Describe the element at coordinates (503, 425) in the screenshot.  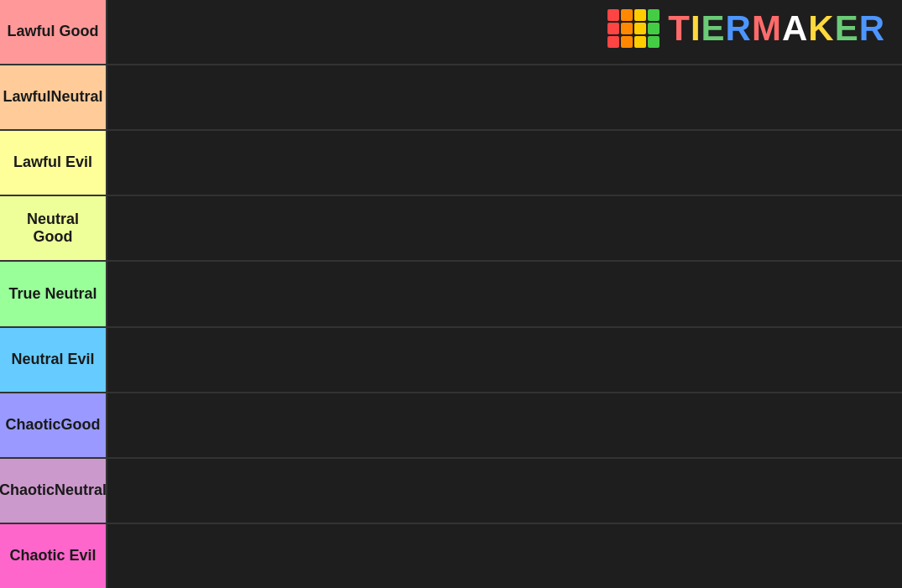
I see `tier-content-chaotic-good` at that location.